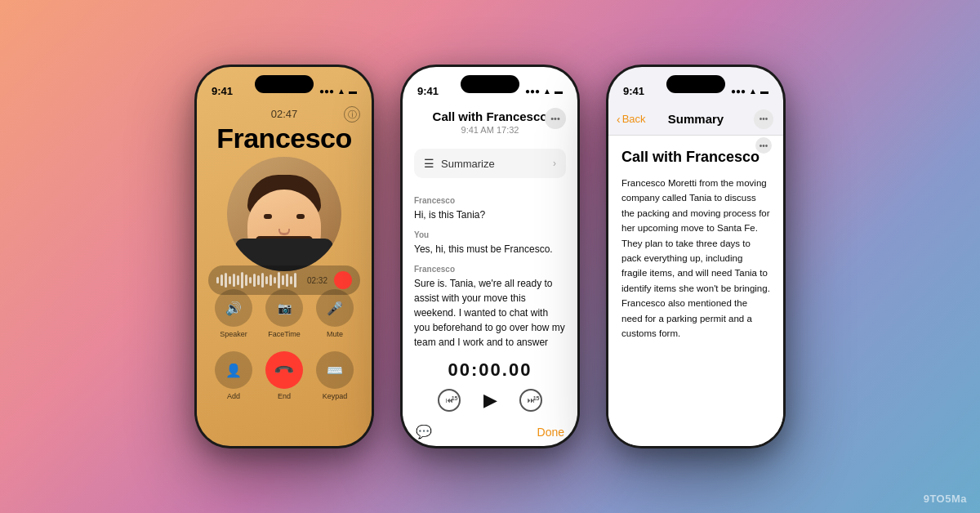 The height and width of the screenshot is (513, 980). Describe the element at coordinates (335, 314) in the screenshot. I see `mute-button: 🎤 Mute` at that location.